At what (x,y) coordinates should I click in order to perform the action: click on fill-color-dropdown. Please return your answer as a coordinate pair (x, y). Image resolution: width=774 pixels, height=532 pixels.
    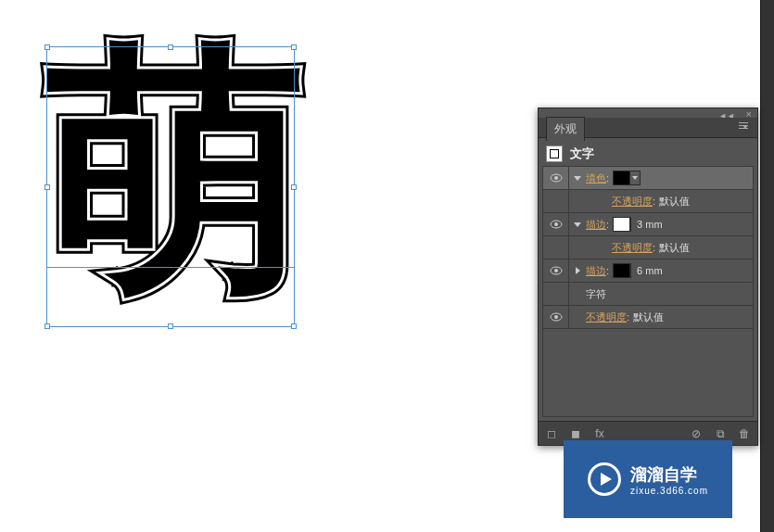
    Looking at the image, I should click on (627, 178).